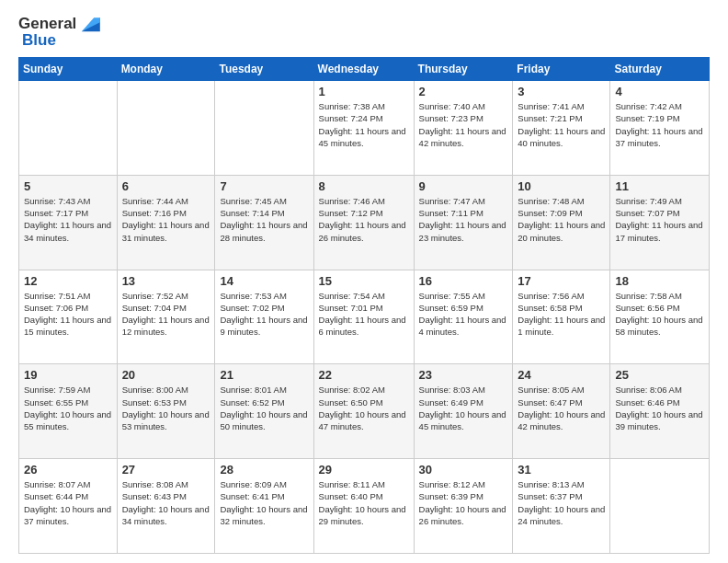 The height and width of the screenshot is (563, 728). Describe the element at coordinates (265, 506) in the screenshot. I see `calendar-cell: 28Sunrise: 8:09 AM Sunset: 6:41 PM Dayli…` at that location.